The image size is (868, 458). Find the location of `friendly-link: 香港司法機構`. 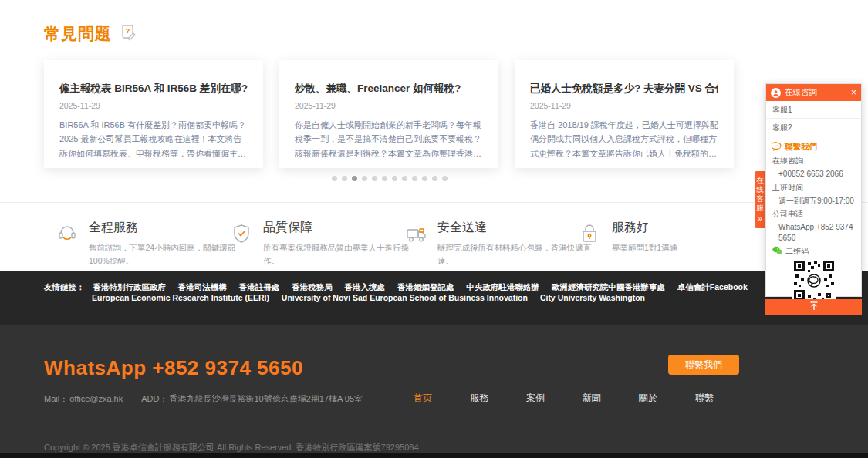

friendly-link: 香港司法機構 is located at coordinates (202, 287).